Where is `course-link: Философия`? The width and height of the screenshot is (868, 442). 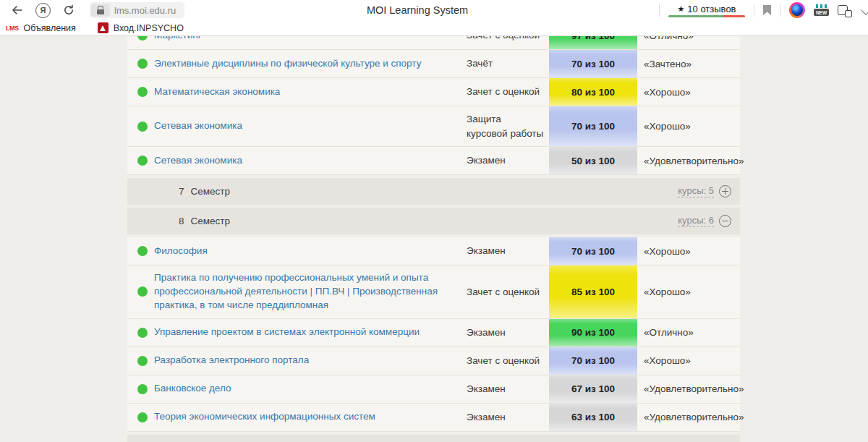 course-link: Философия is located at coordinates (181, 252).